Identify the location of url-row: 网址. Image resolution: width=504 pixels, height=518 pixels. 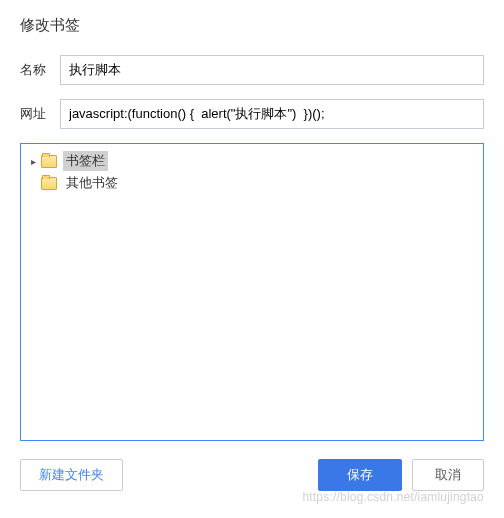
(252, 114).